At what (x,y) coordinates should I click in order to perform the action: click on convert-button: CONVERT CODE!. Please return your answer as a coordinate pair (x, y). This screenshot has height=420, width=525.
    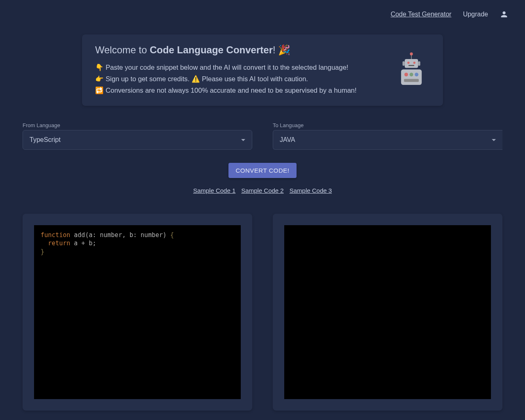
    Looking at the image, I should click on (262, 171).